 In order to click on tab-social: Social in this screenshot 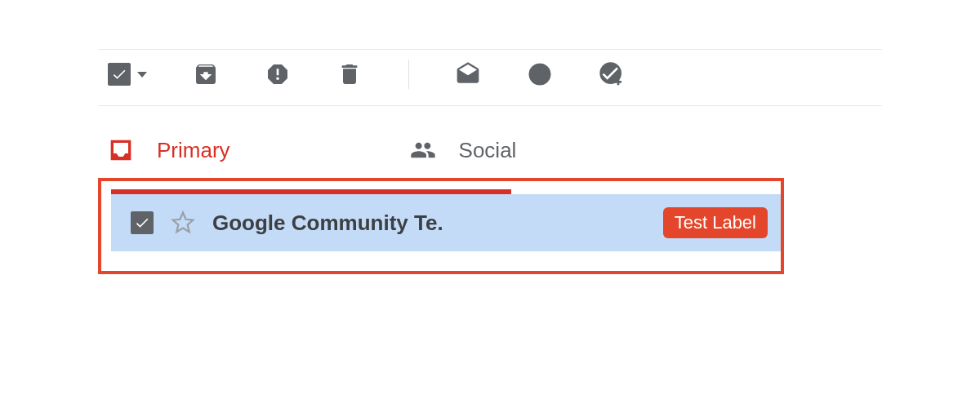, I will do `click(464, 150)`.